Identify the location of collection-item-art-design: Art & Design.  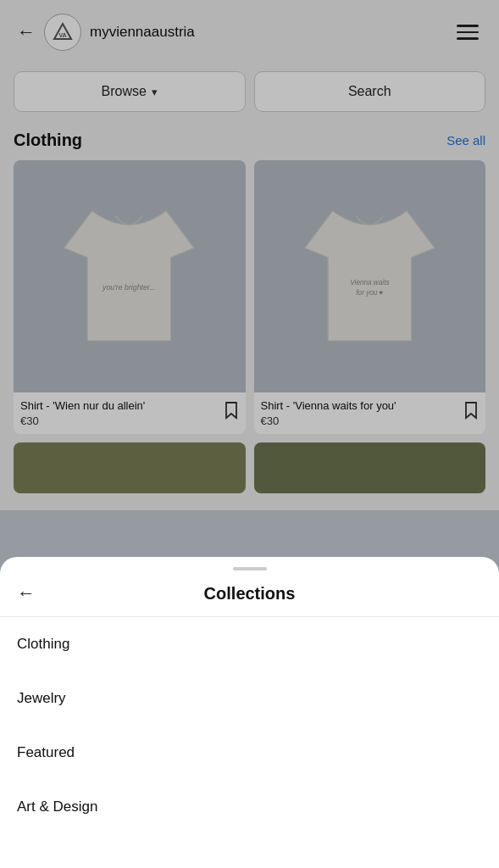
(249, 807).